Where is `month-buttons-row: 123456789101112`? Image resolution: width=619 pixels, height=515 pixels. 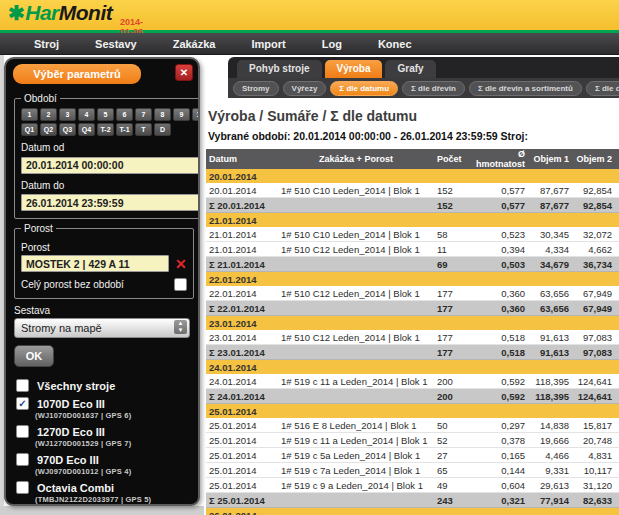 month-buttons-row: 123456789101112 is located at coordinates (110, 114).